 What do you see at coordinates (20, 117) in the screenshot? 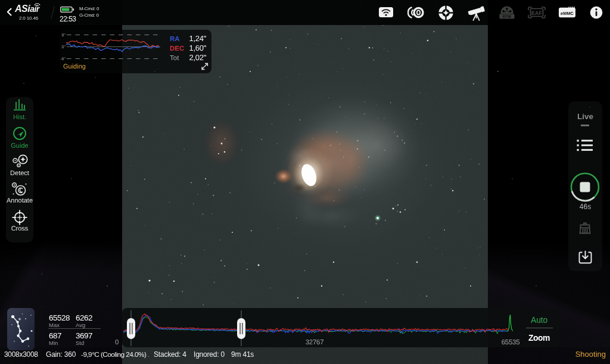
I see `svg-text: Hist.` at bounding box center [20, 117].